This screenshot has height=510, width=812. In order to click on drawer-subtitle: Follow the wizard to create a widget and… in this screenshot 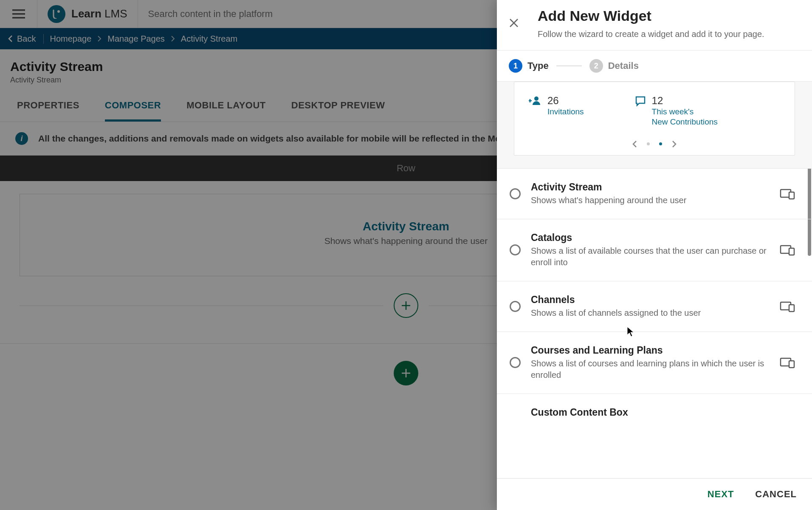, I will do `click(651, 34)`.